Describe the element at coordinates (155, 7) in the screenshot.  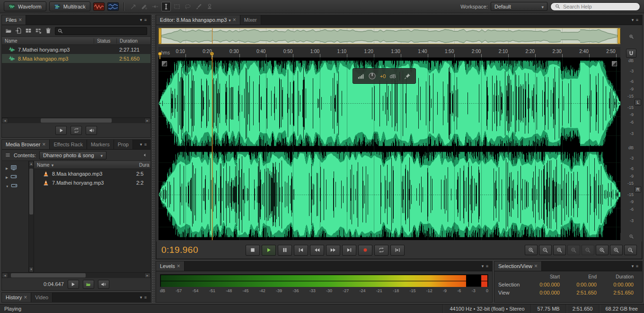
I see `slip-tool` at that location.